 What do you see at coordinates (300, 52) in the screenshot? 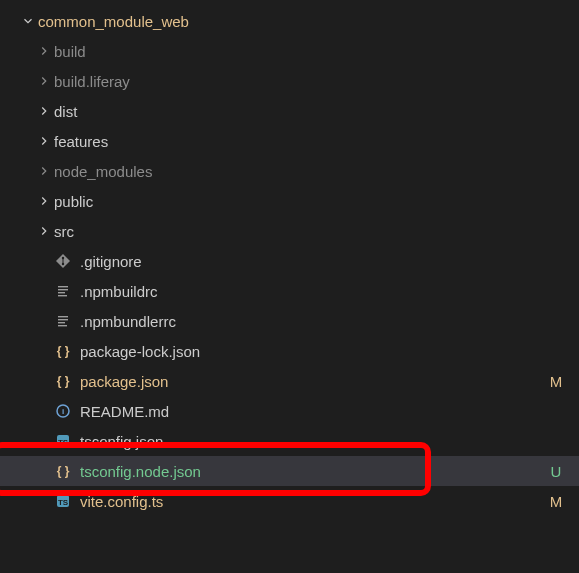
I see `item-label: build` at bounding box center [300, 52].